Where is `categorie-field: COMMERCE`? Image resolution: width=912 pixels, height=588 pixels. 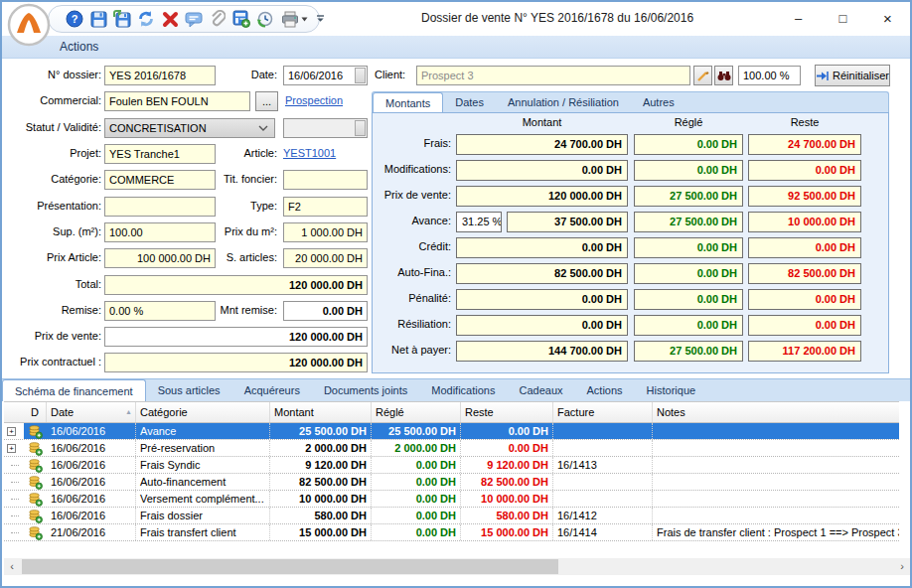 categorie-field: COMMERCE is located at coordinates (160, 180).